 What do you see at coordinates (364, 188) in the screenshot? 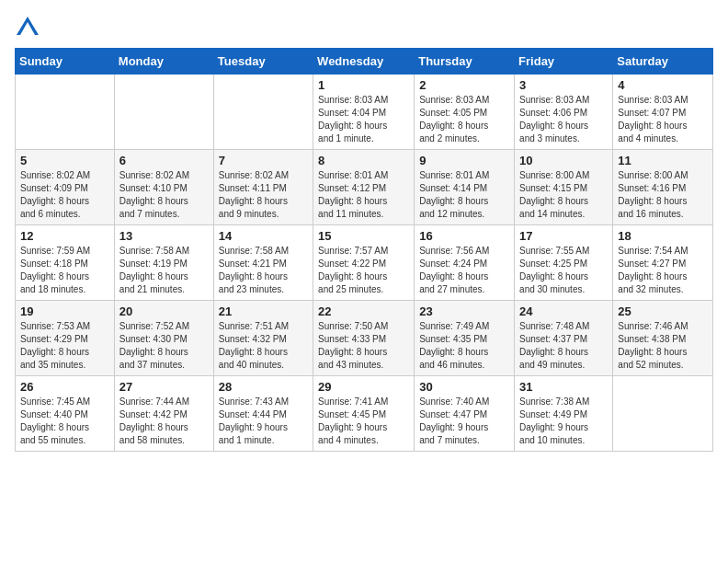
I see `week-row-2: 5Sunrise: 8:02 AM Sunset: 4:09 PM Daylig…` at bounding box center [364, 188].